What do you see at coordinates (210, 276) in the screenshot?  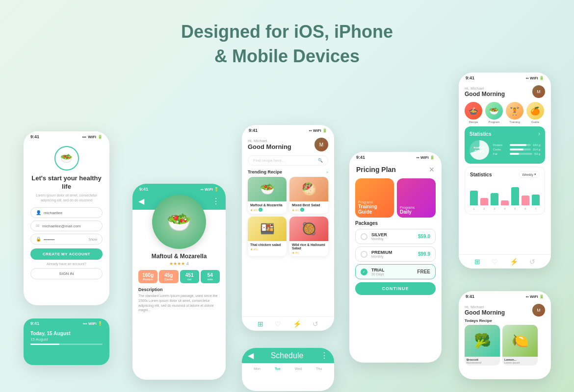 I see `minutes-stat: 54 min` at bounding box center [210, 276].